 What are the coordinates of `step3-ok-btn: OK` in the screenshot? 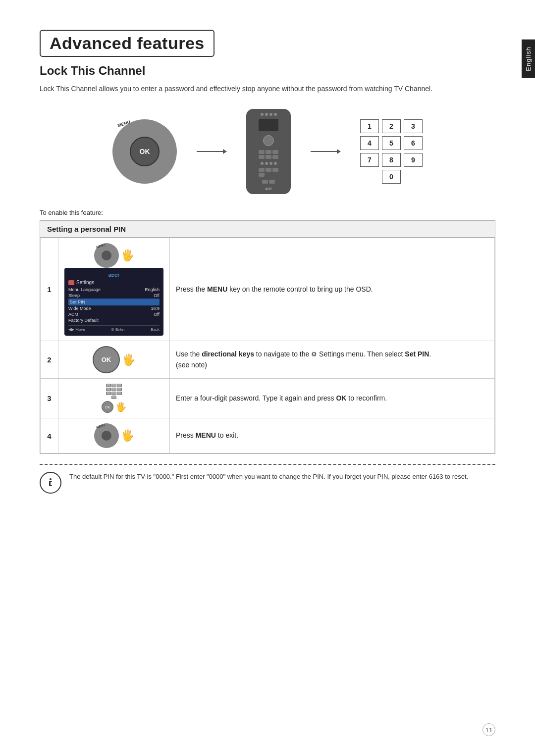 It's located at (107, 407).